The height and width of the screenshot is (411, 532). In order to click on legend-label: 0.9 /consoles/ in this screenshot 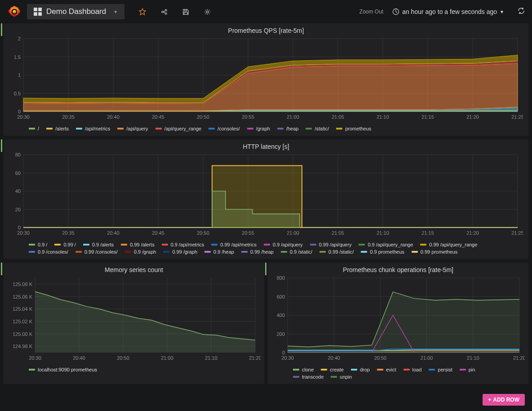, I will do `click(53, 252)`.